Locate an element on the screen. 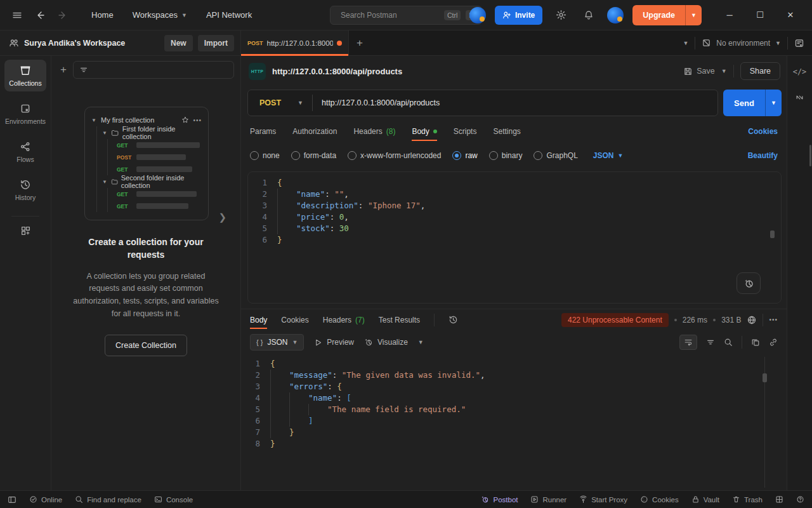 The image size is (812, 508). filter-results-icon is located at coordinates (710, 342).